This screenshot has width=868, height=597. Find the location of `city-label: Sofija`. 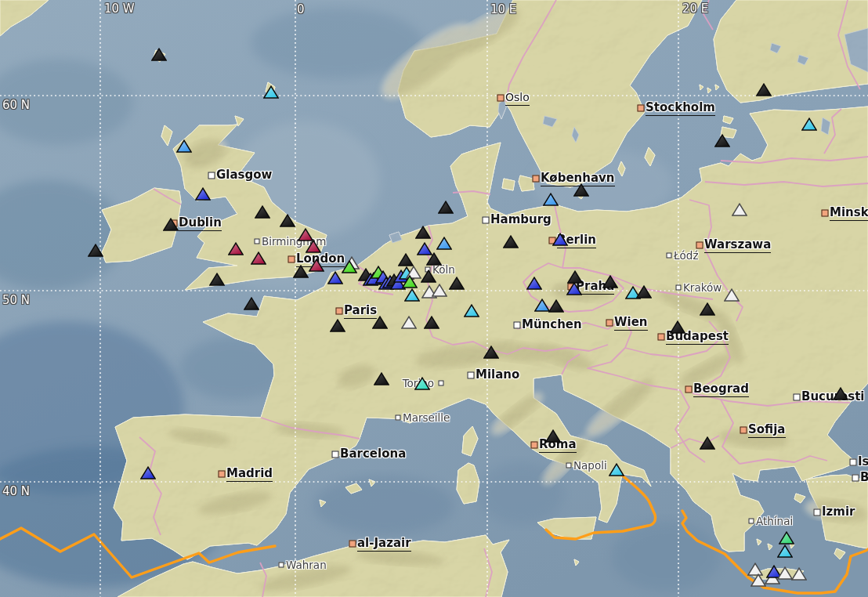

city-label: Sofija is located at coordinates (767, 430).